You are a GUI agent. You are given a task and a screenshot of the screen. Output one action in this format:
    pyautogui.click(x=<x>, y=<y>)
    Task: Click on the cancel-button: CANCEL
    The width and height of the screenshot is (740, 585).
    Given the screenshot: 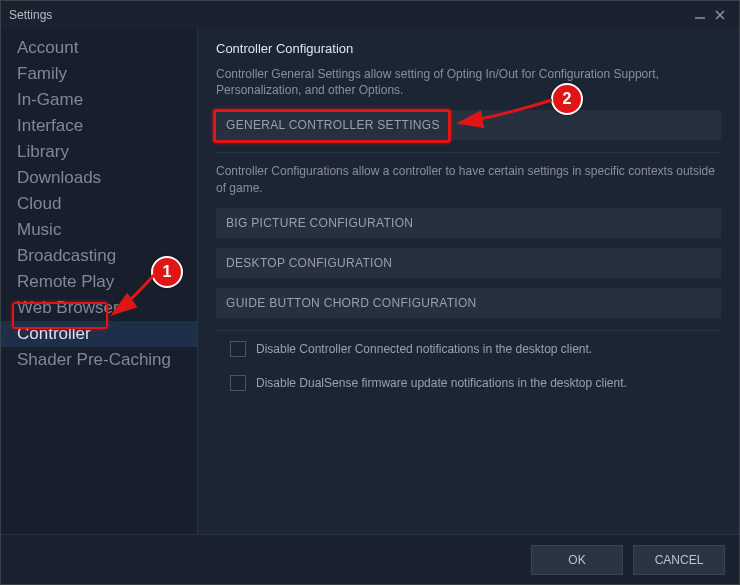 What is the action you would take?
    pyautogui.click(x=679, y=560)
    